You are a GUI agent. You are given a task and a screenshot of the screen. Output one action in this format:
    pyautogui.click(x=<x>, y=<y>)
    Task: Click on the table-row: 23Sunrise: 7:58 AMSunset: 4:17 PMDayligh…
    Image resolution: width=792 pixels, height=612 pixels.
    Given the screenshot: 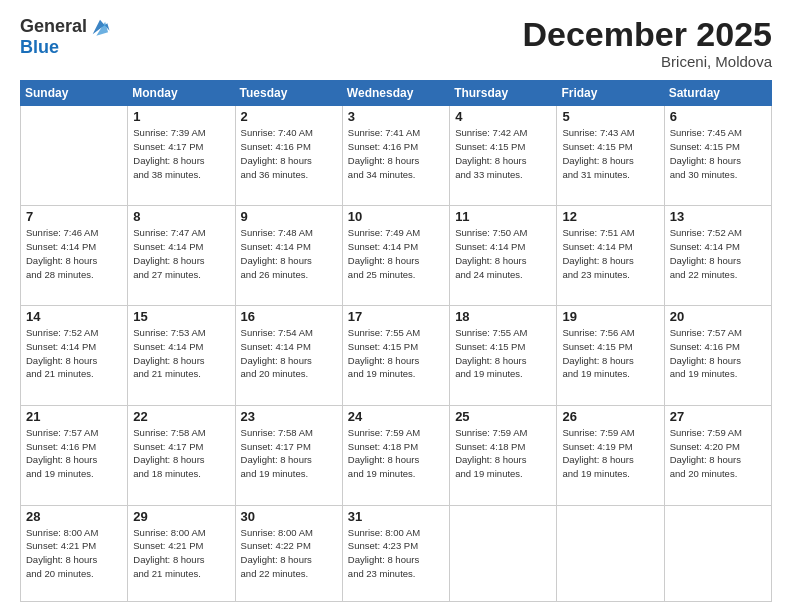 What is the action you would take?
    pyautogui.click(x=288, y=455)
    